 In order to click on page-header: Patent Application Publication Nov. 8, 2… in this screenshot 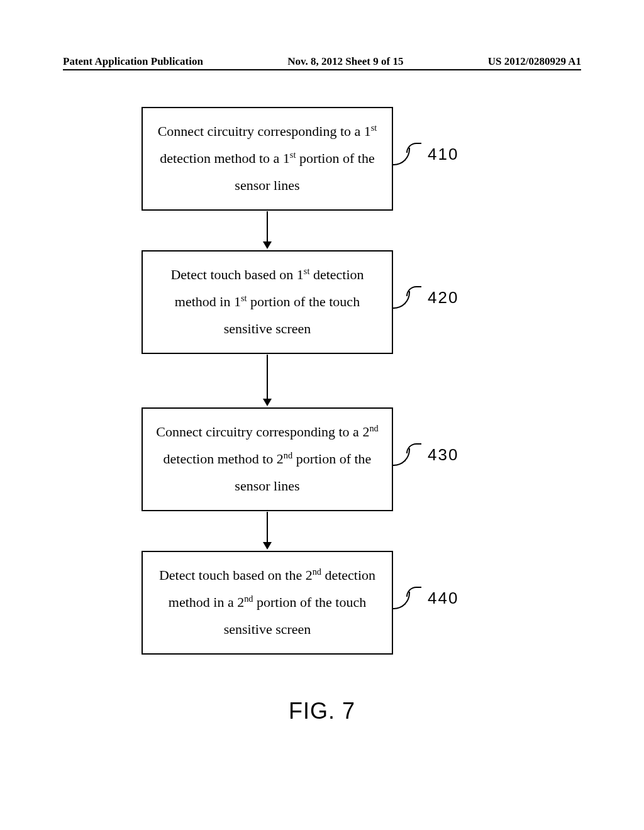, I will do `click(322, 62)`.